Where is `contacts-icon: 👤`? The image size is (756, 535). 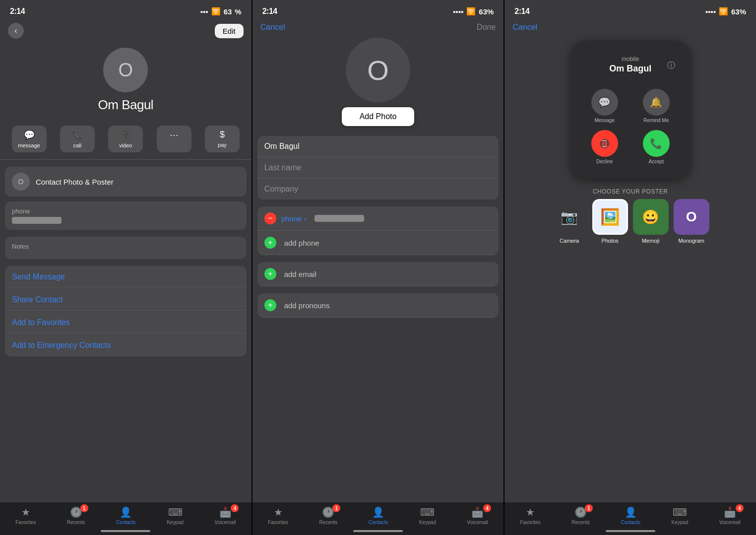 contacts-icon: 👤 is located at coordinates (126, 512).